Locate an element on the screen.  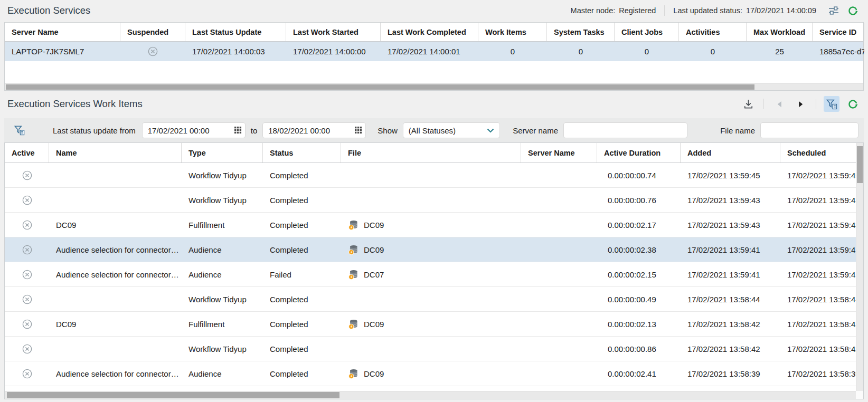
column-header-active-duration: Active Duration is located at coordinates (639, 153).